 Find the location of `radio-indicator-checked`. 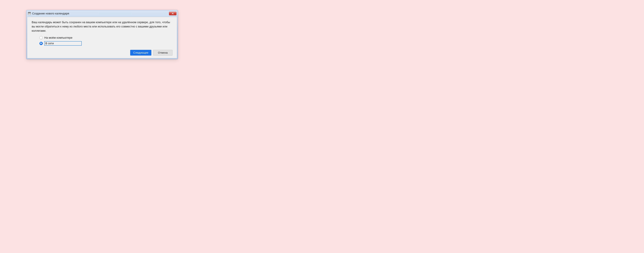

radio-indicator-checked is located at coordinates (41, 44).